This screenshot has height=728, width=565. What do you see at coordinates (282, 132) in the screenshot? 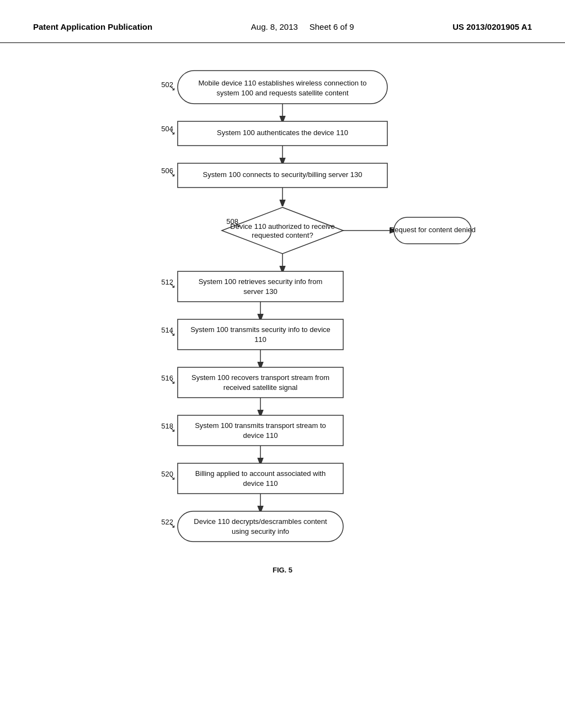
I see `svg-text:System 100 authenticates the d: System 100 authenticates the device 110` at bounding box center [282, 132].